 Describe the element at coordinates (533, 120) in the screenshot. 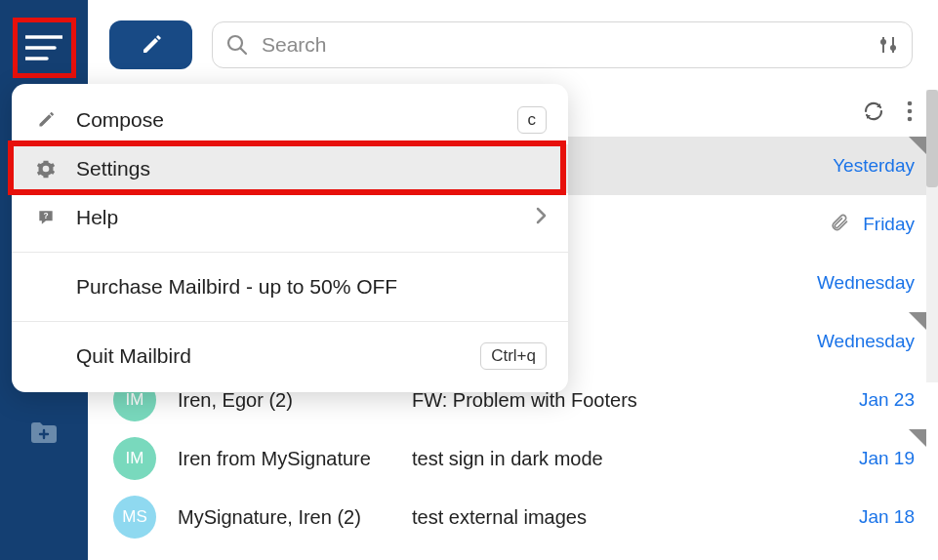

I see `menu-compose-shortcut: c` at that location.